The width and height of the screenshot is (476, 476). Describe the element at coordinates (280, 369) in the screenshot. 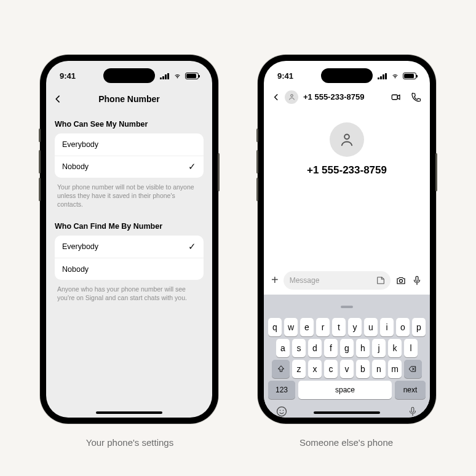

I see `shift-key` at that location.